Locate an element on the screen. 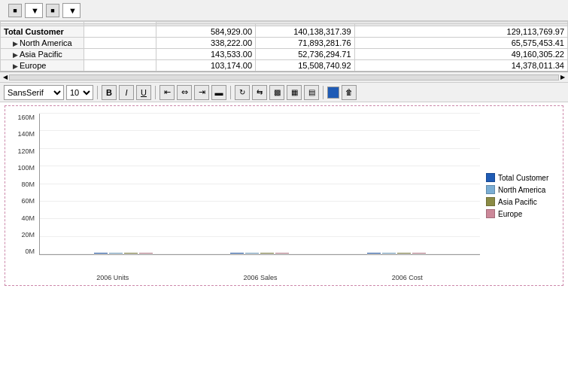 This screenshot has width=568, height=392. legend-item: North America is located at coordinates (521, 190).